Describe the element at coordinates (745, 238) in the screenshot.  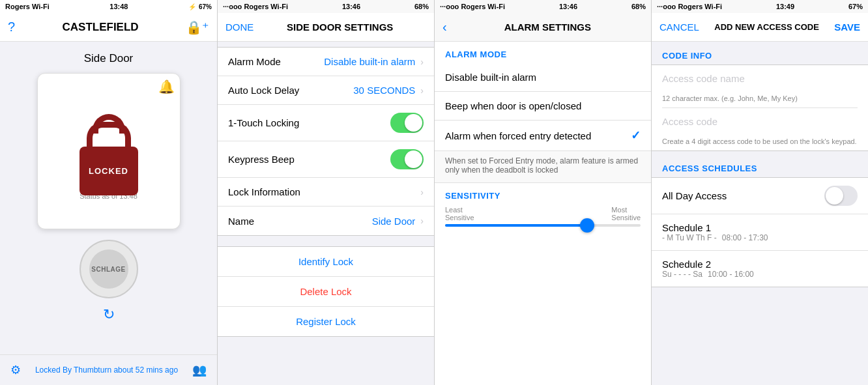
I see `schedule-1-time: 08:00 - 17:30` at that location.